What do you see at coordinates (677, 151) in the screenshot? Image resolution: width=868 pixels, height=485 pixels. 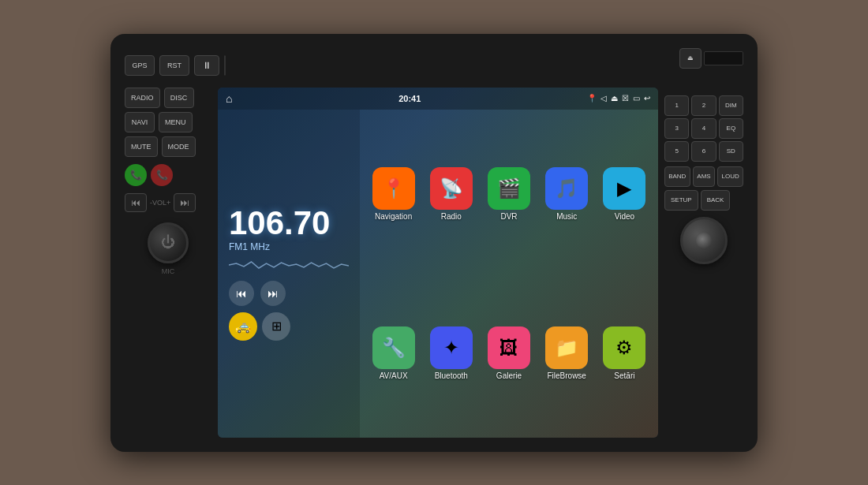 I see `num5-button: 5` at bounding box center [677, 151].